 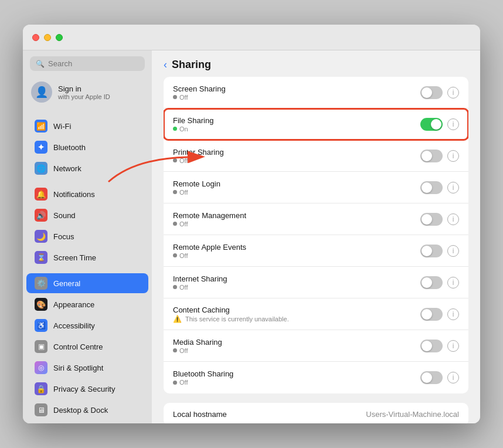 I want to click on sound-icon: 🔊, so click(x=41, y=215).